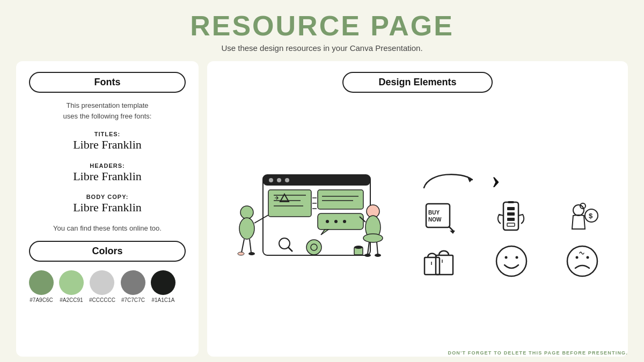 This screenshot has width=644, height=362. I want to click on sad-face-icon-cell, so click(582, 261).